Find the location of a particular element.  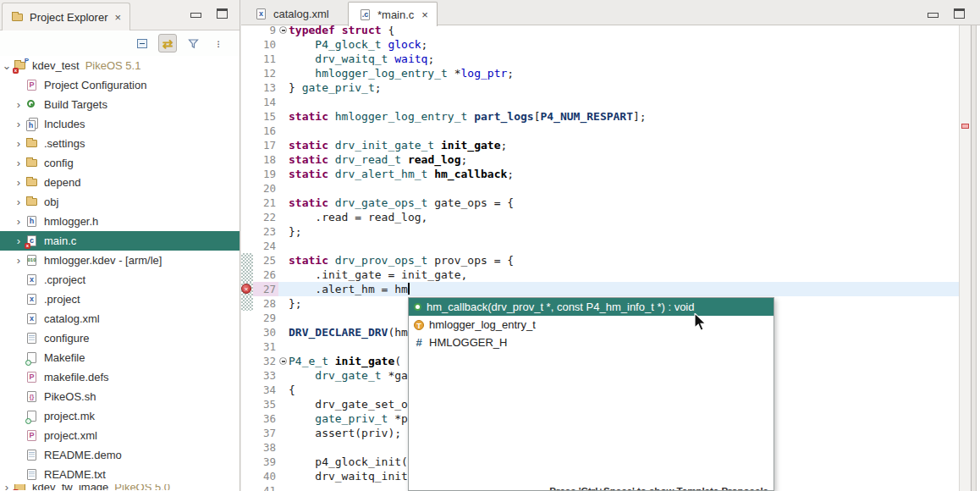

tree-item-main.c: ›cxmain.c is located at coordinates (120, 240).